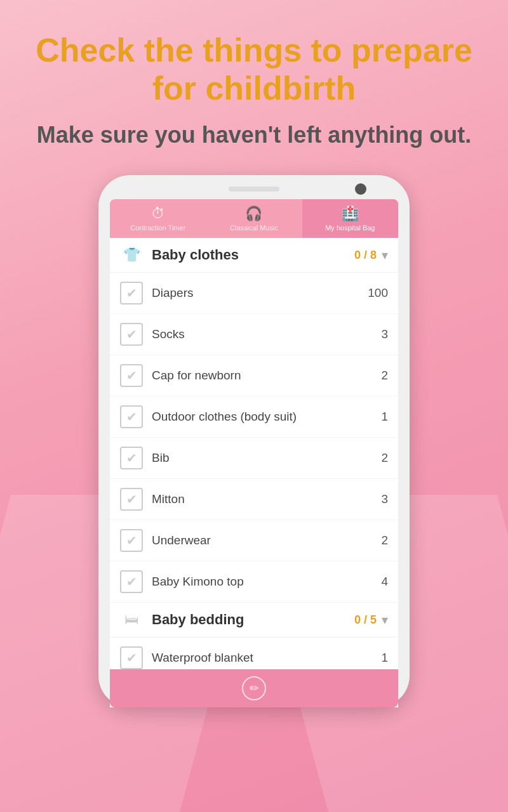 This screenshot has width=508, height=812. Describe the element at coordinates (254, 189) in the screenshot. I see `phone-speaker` at that location.